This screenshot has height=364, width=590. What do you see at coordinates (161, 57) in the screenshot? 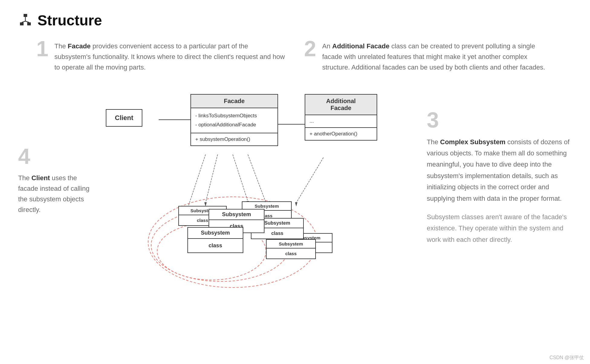
I see `annotation-1: 1 The Facade provides convenient access …` at bounding box center [161, 57].